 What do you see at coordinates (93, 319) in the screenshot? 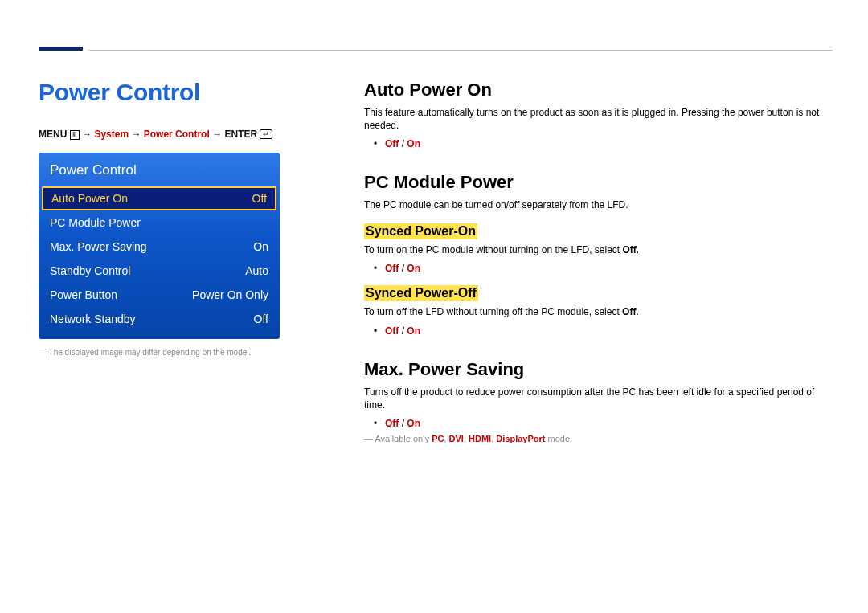
I see `osd-row-label: Network Standby` at bounding box center [93, 319].